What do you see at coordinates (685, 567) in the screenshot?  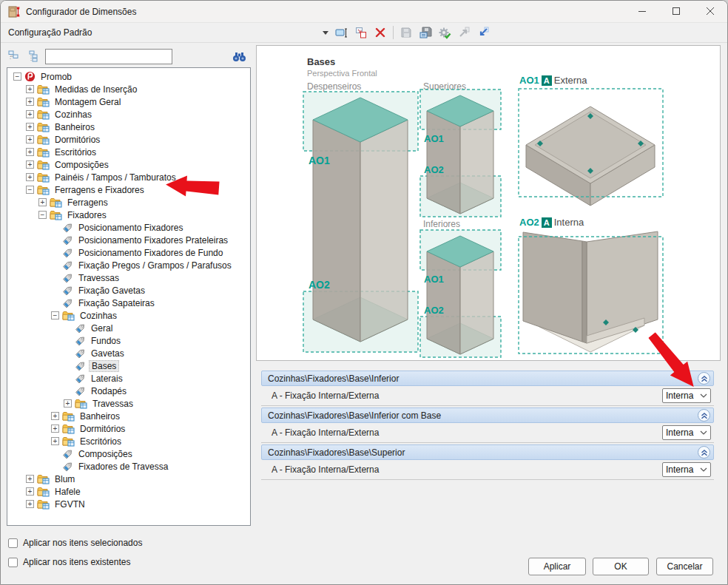 I see `cancel-button: Cancelar` at bounding box center [685, 567].